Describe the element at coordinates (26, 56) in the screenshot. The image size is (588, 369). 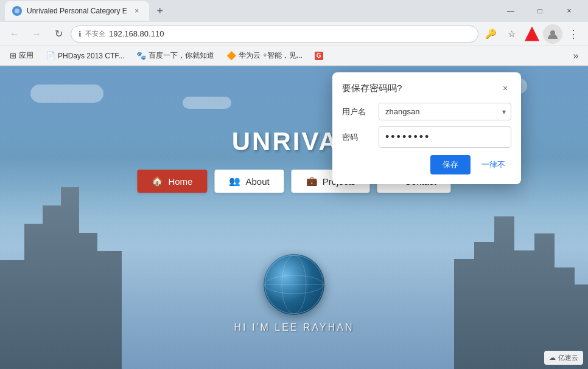
I see `apps-label: 应用` at that location.